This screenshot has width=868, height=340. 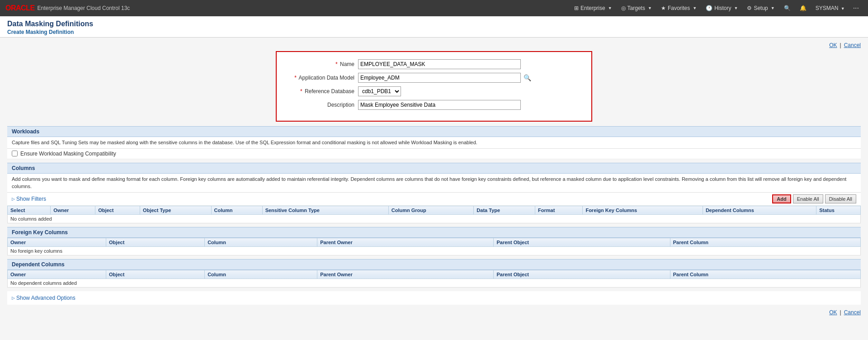 I want to click on targets-menu: ◎ Targets ▼, so click(x=637, y=8).